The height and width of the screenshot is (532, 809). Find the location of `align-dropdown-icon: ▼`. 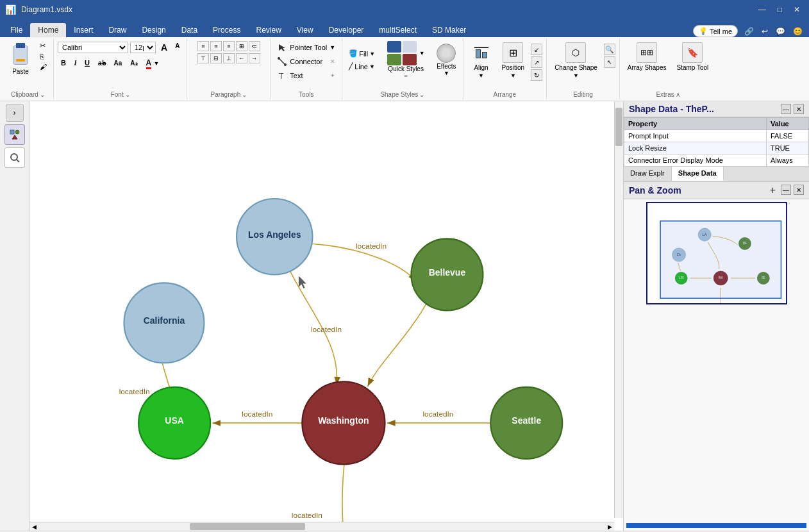

align-dropdown-icon: ▼ is located at coordinates (481, 76).